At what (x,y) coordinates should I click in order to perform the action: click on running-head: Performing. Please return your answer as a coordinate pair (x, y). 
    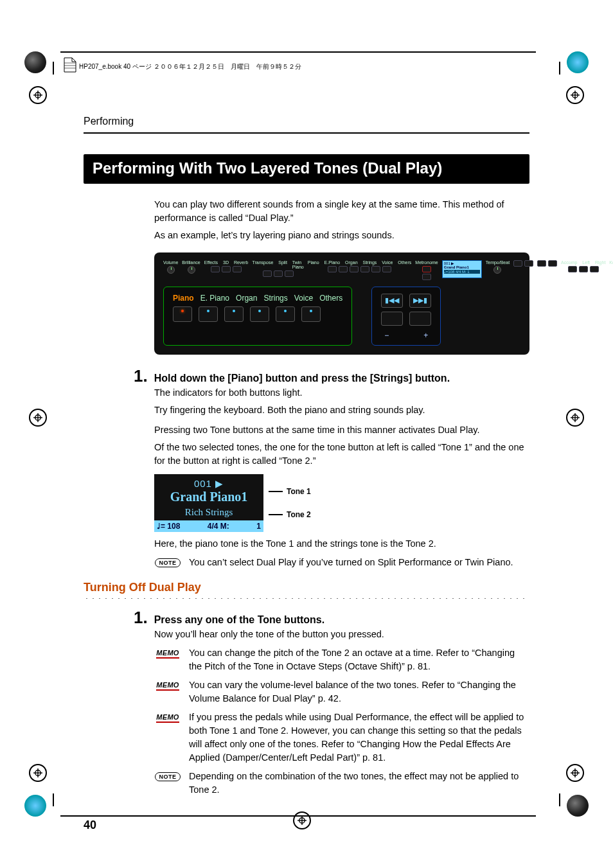
    Looking at the image, I should click on (306, 121).